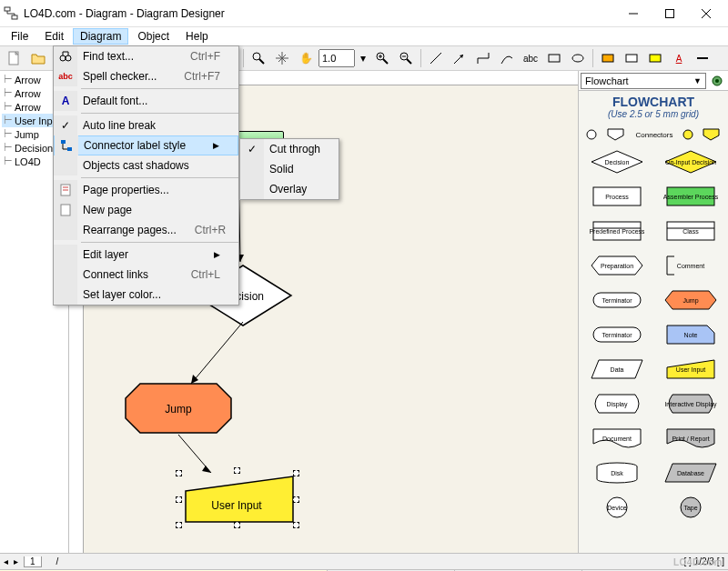  What do you see at coordinates (703, 58) in the screenshot?
I see `linecolor-button` at bounding box center [703, 58].